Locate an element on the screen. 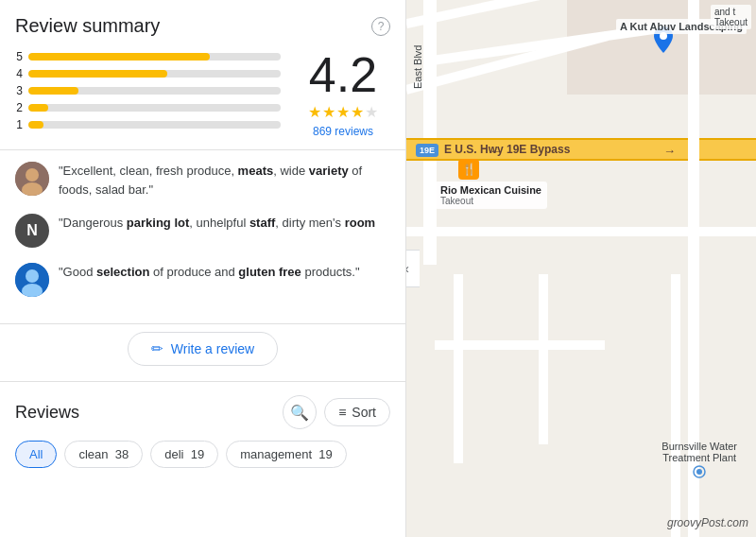 This screenshot has height=537, width=756. restaurant-name: Rio Mexican Cuisine is located at coordinates (491, 190).